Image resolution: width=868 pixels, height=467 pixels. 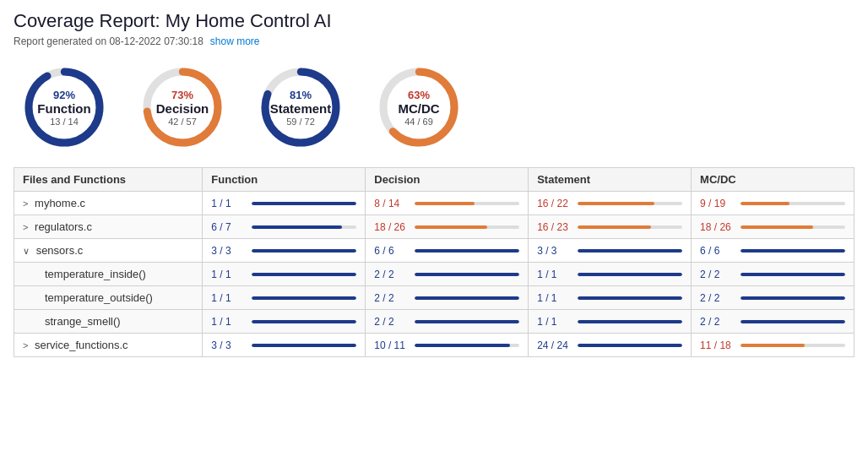 What do you see at coordinates (718, 345) in the screenshot?
I see `fraction-text: 11 / 18` at bounding box center [718, 345].